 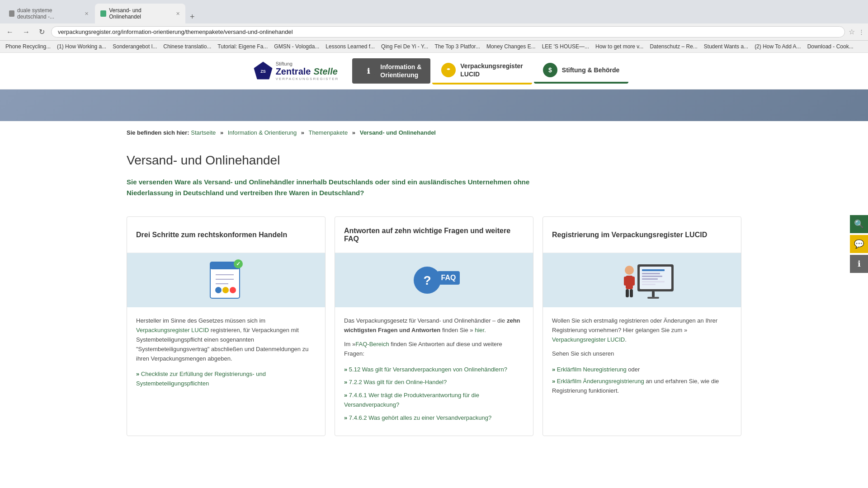 I want to click on breadcrumb-current: Versand- und Onlinehandel, so click(x=398, y=133).